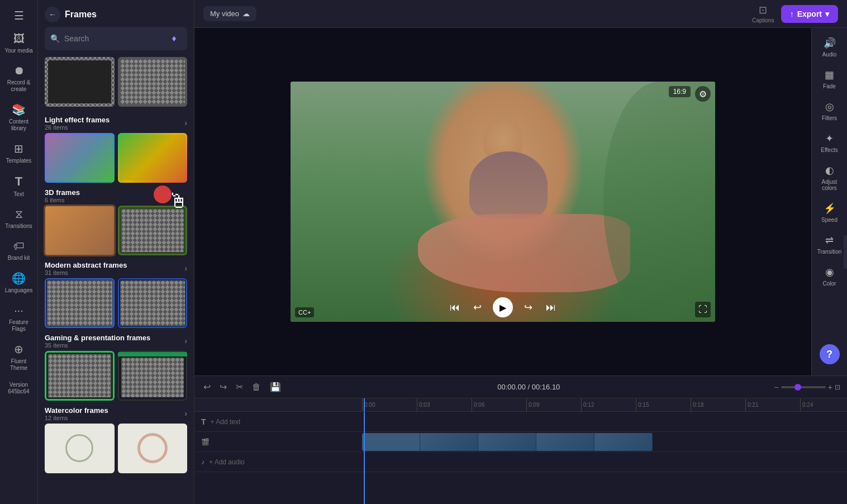 The width and height of the screenshot is (847, 504). I want to click on fullscreen-button: ⛶, so click(703, 310).